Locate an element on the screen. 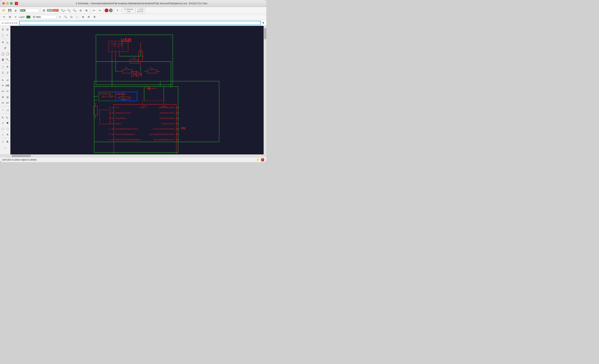  move-tool: ✛ is located at coordinates (3, 42).